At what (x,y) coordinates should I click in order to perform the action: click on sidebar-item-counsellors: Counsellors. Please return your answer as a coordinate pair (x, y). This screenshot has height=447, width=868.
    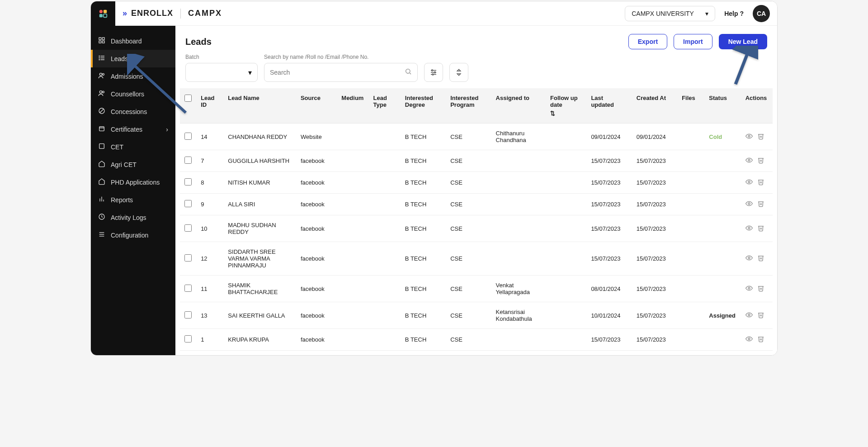
    Looking at the image, I should click on (133, 94).